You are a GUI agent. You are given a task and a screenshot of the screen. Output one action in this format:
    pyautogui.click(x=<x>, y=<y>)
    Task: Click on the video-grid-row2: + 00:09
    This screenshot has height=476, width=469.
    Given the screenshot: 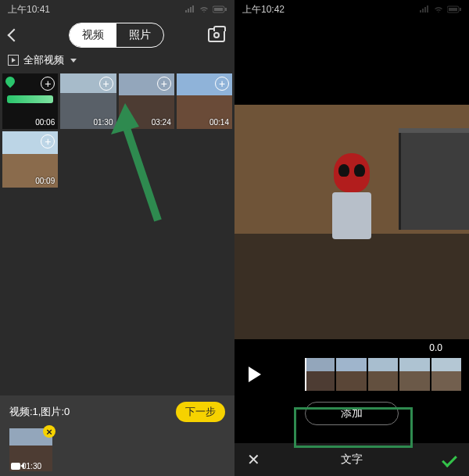 What is the action you would take?
    pyautogui.click(x=117, y=159)
    